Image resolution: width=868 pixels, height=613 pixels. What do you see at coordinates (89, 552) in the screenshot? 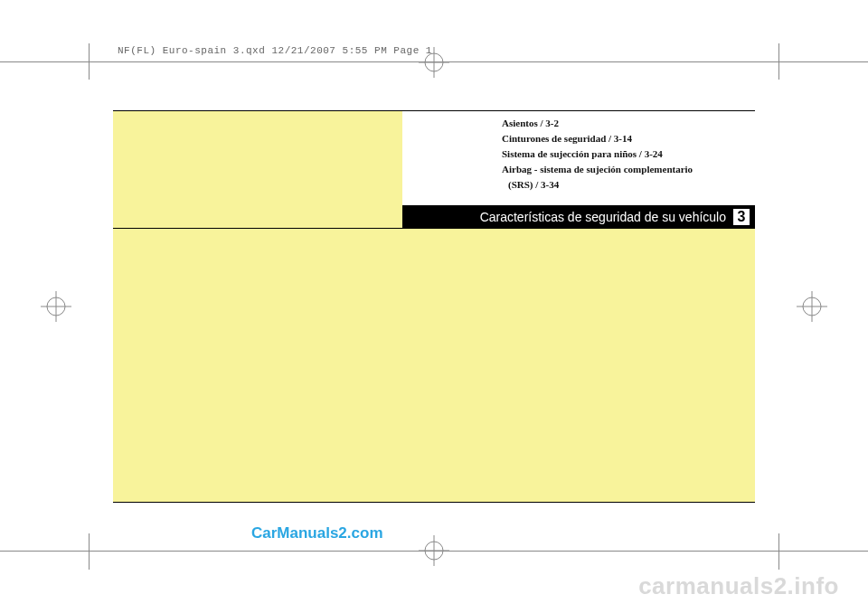
I see `crop-tick-bottom-left` at bounding box center [89, 552].